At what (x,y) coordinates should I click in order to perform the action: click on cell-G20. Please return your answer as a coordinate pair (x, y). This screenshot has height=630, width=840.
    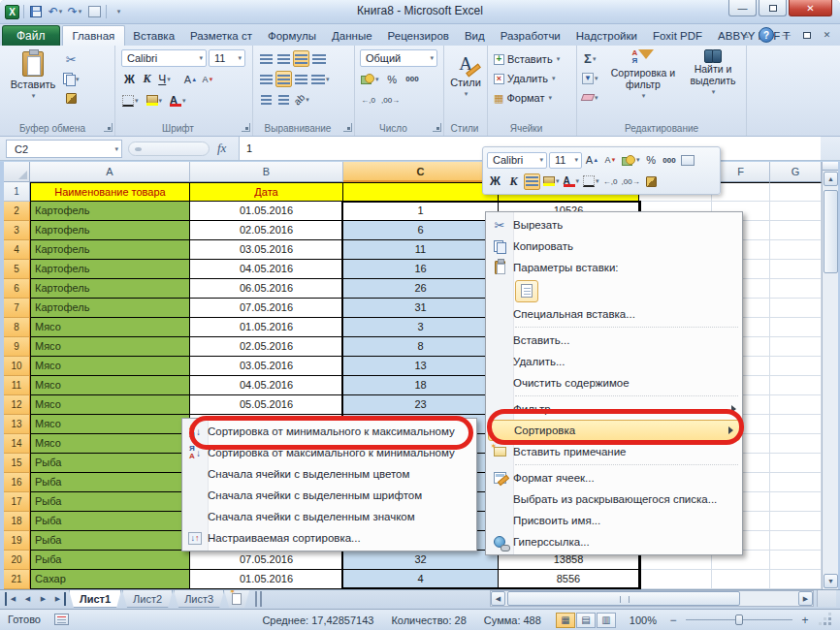
    Looking at the image, I should click on (795, 560).